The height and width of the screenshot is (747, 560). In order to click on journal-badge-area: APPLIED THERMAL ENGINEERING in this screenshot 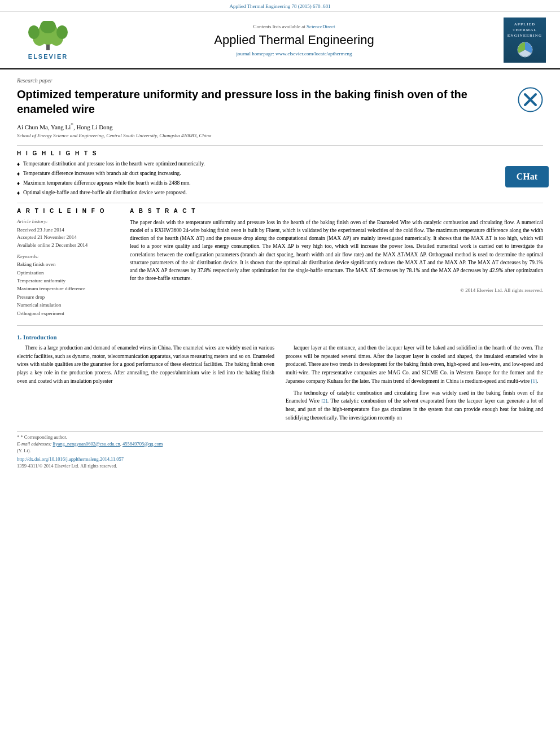, I will do `click(526, 40)`.